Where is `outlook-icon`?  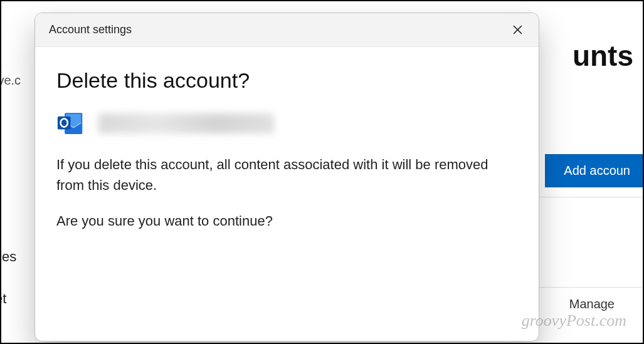 outlook-icon is located at coordinates (70, 123).